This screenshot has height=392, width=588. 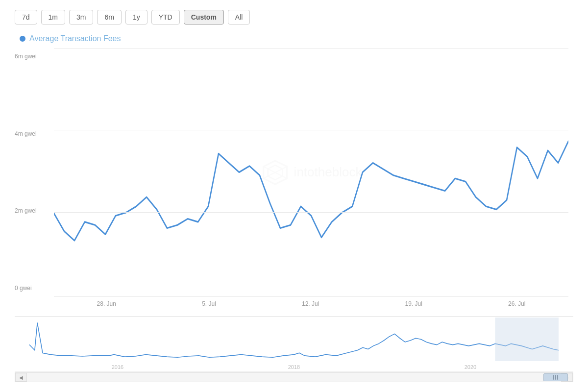 What do you see at coordinates (204, 17) in the screenshot?
I see `filter-btn-custom: Custom` at bounding box center [204, 17].